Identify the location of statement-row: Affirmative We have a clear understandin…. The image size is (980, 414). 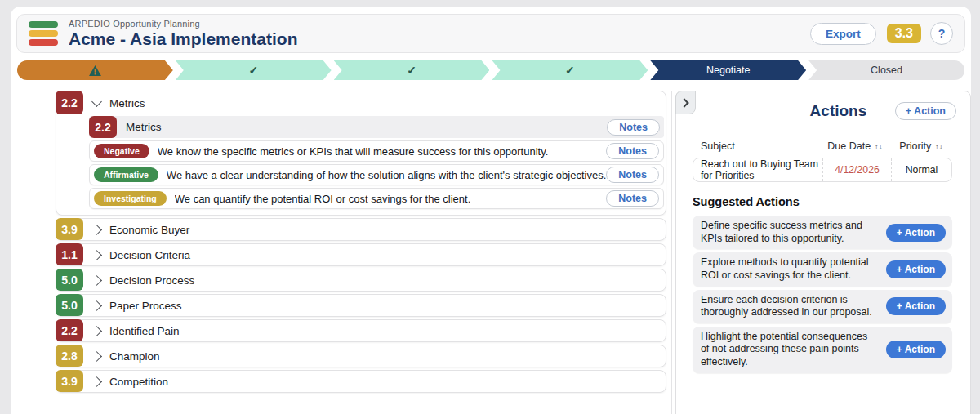
(376, 175).